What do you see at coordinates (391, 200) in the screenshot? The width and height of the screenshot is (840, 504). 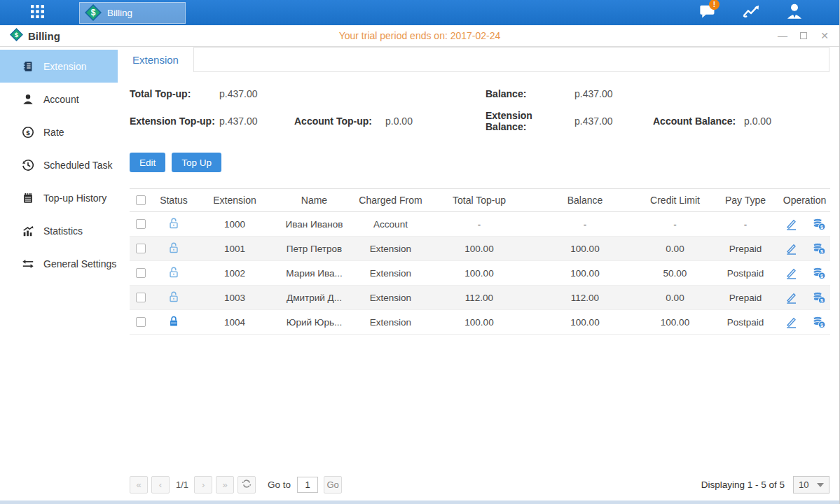 I see `column-header-charged-from: Charged From` at bounding box center [391, 200].